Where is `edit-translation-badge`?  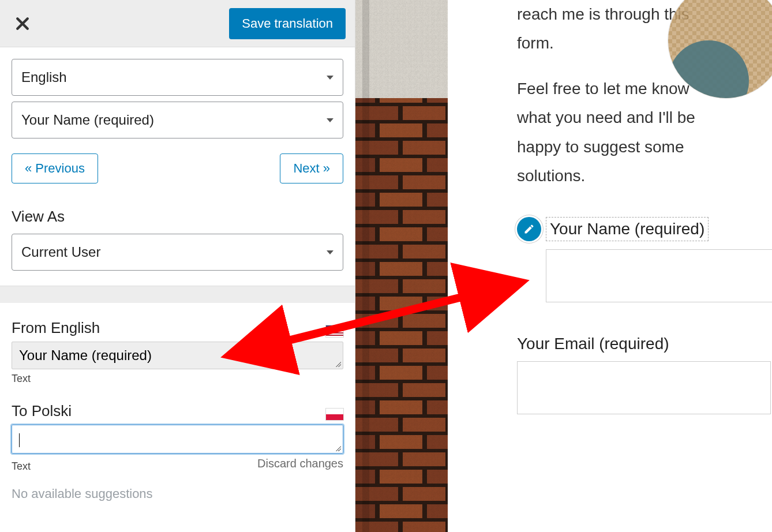
edit-translation-badge is located at coordinates (529, 229).